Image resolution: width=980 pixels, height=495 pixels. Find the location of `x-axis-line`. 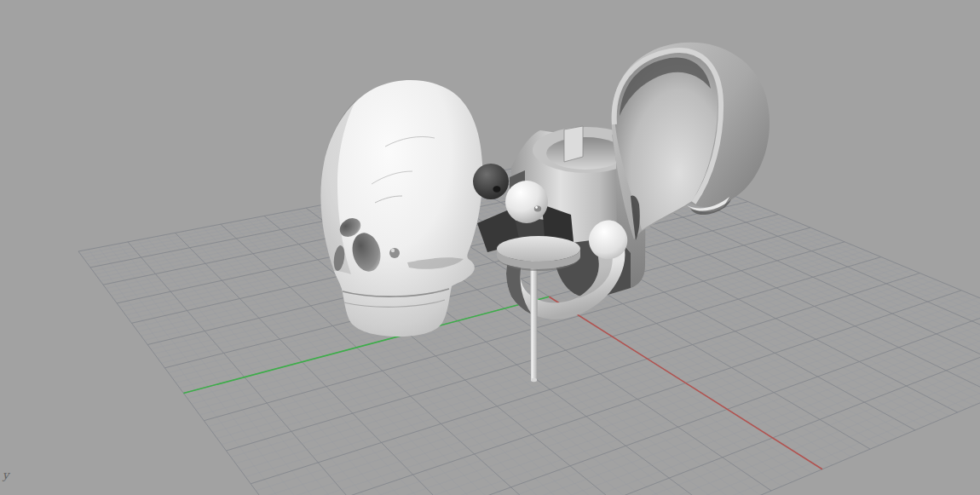

x-axis-line is located at coordinates (685, 383).